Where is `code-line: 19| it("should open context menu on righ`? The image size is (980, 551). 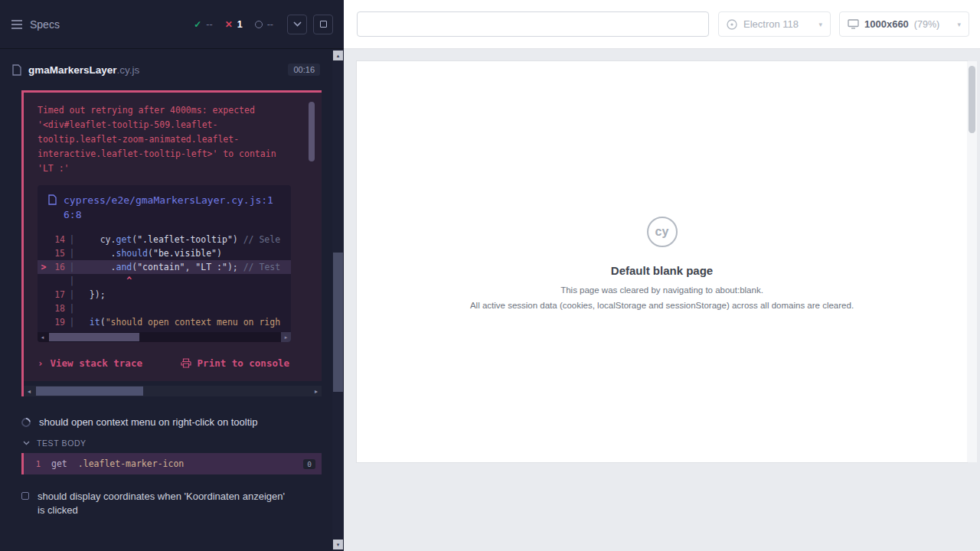 code-line: 19| it("should open context menu on righ is located at coordinates (164, 322).